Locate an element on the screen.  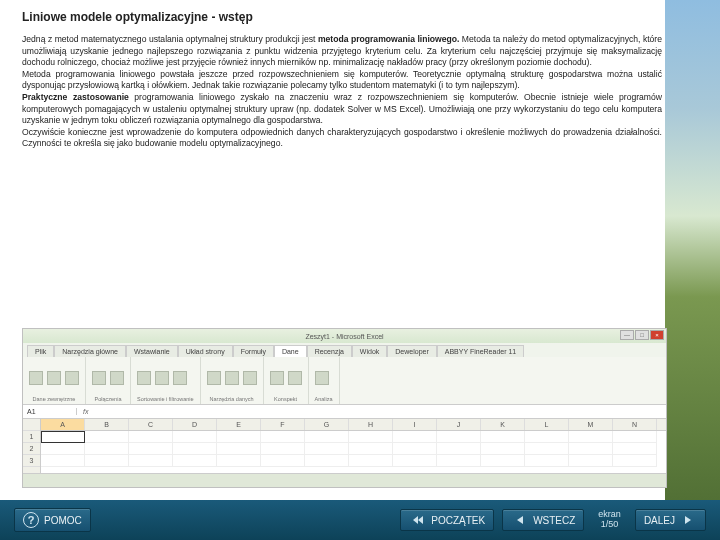
paragraph-4: Oczywiście konieczne jest wprowadzenie d… is located at coordinates (342, 138).